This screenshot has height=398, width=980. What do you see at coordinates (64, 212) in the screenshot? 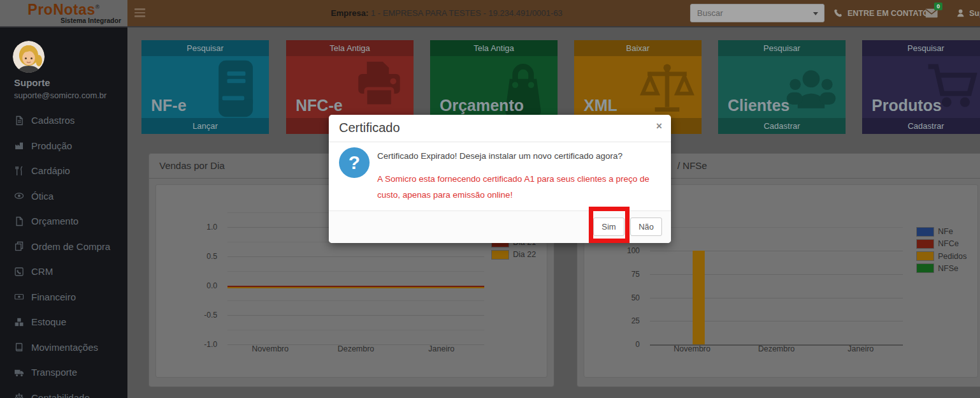
I see `sidebar: Suporte suporte@somicro.com.br Cadastros…` at bounding box center [64, 212].